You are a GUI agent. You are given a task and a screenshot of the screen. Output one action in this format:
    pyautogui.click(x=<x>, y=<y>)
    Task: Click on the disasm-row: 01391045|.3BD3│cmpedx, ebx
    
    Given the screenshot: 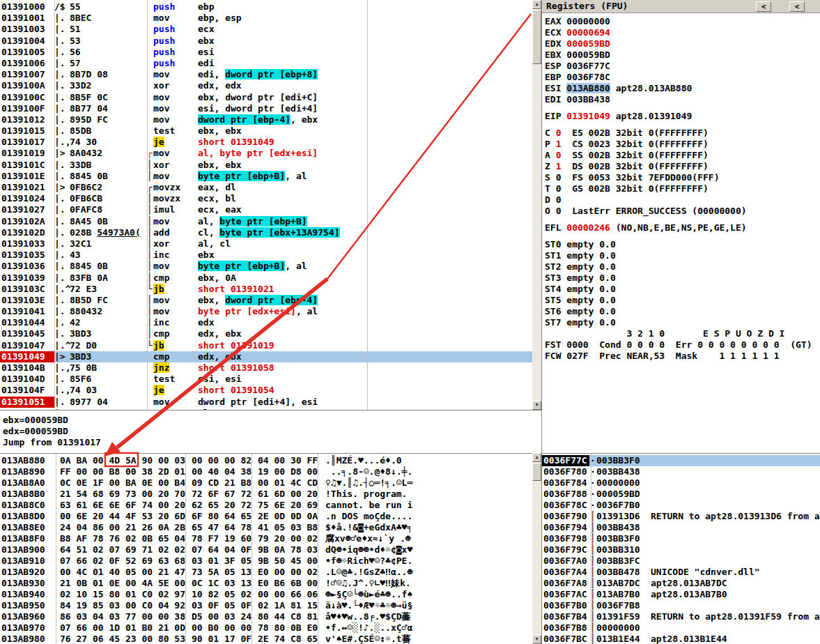 What is the action you would take?
    pyautogui.click(x=266, y=334)
    